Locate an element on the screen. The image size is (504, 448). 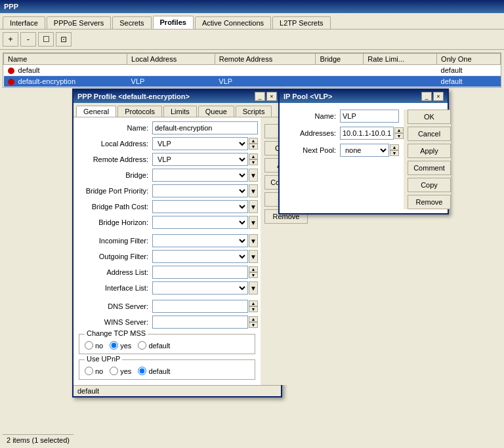
ip-pool-dialog-title: IP Pool <VLP> _ × is located at coordinates (364, 96).